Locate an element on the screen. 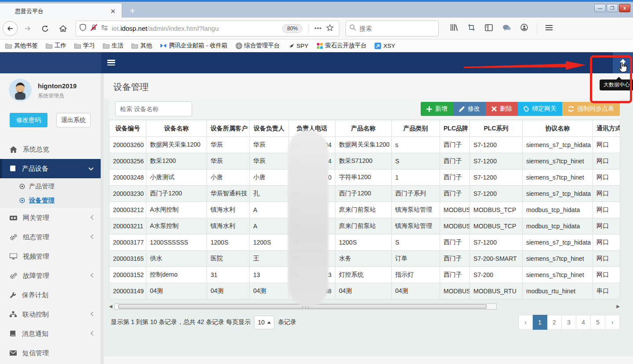 The height and width of the screenshot is (364, 633). bookmark-item: 其他 is located at coordinates (142, 46).